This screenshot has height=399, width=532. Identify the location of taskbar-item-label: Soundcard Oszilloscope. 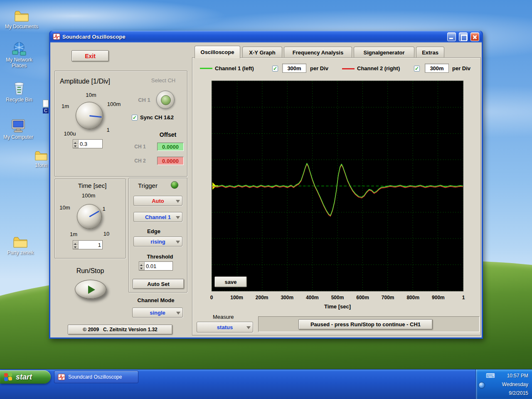
(95, 377).